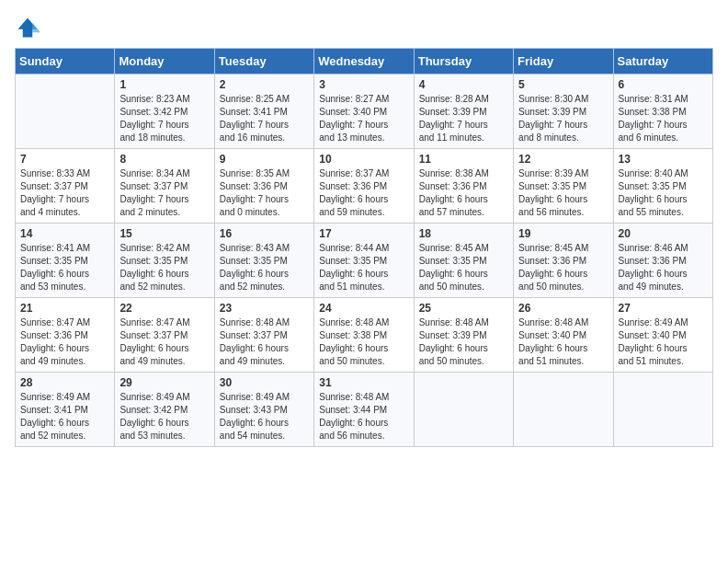 Image resolution: width=728 pixels, height=563 pixels. I want to click on calendar-cell: 22Sunrise: 8:47 AMSunset: 3:37 PMDayligh…, so click(165, 335).